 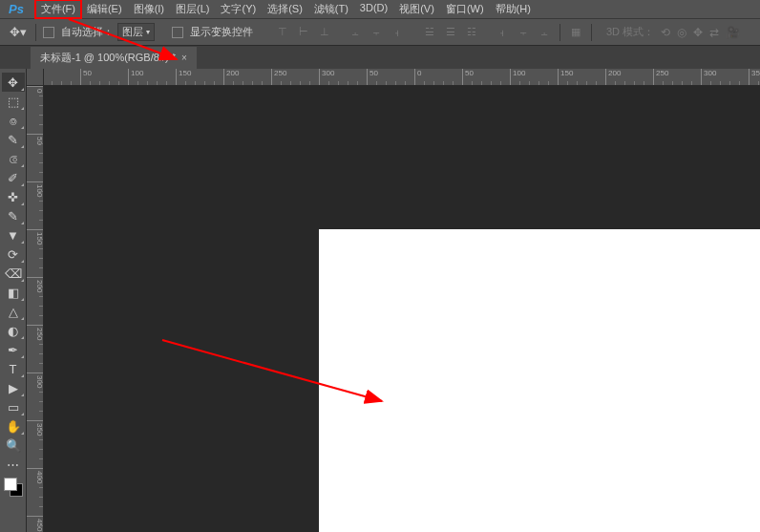 What do you see at coordinates (184, 57) in the screenshot?
I see `close-icon: ×` at bounding box center [184, 57].